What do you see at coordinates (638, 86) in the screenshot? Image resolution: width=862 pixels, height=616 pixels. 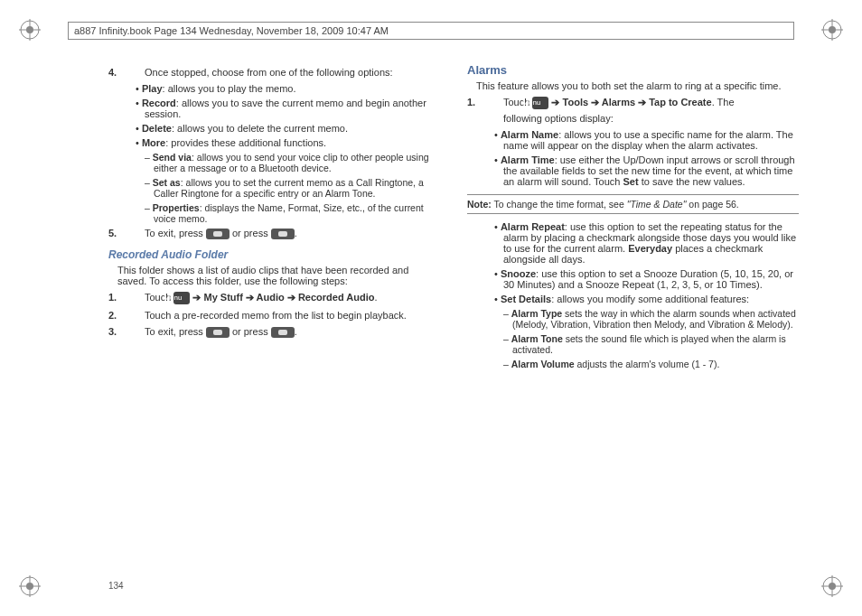 I see `alarms-intro: This feature allows you to both set the …` at bounding box center [638, 86].